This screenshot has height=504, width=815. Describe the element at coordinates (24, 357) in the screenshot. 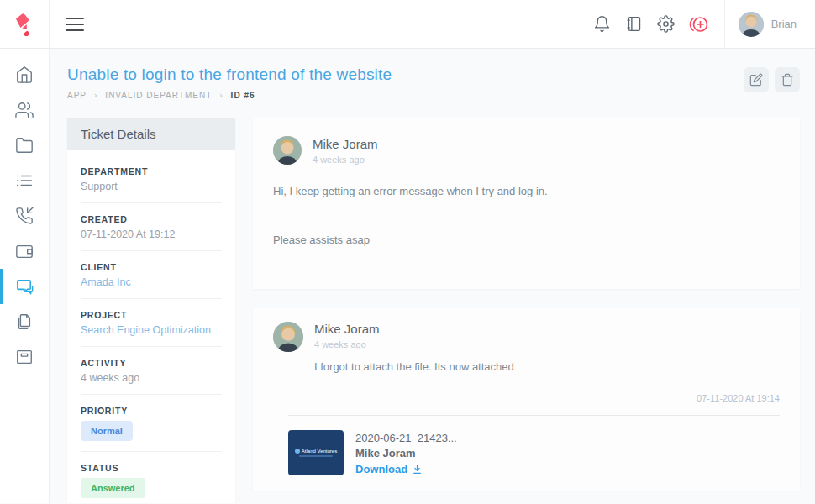

I see `archive-icon` at that location.